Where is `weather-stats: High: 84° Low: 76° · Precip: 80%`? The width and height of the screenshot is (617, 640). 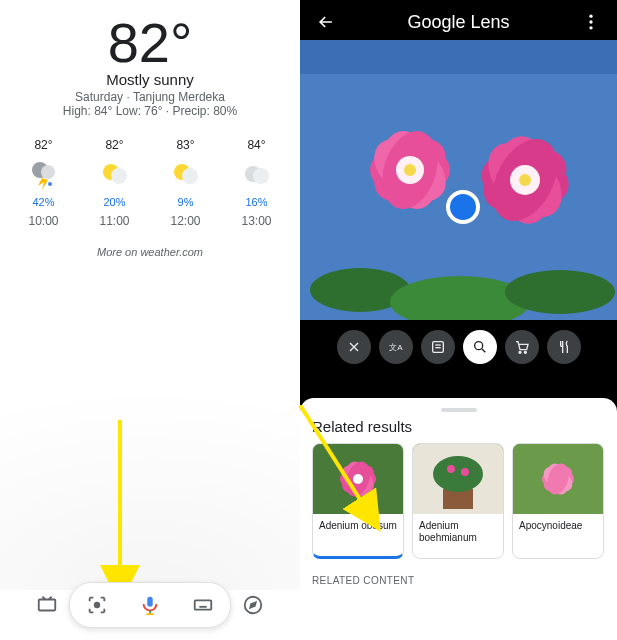
weather-stats: High: 84° Low: 76° · Precip: 80% is located at coordinates (150, 111).